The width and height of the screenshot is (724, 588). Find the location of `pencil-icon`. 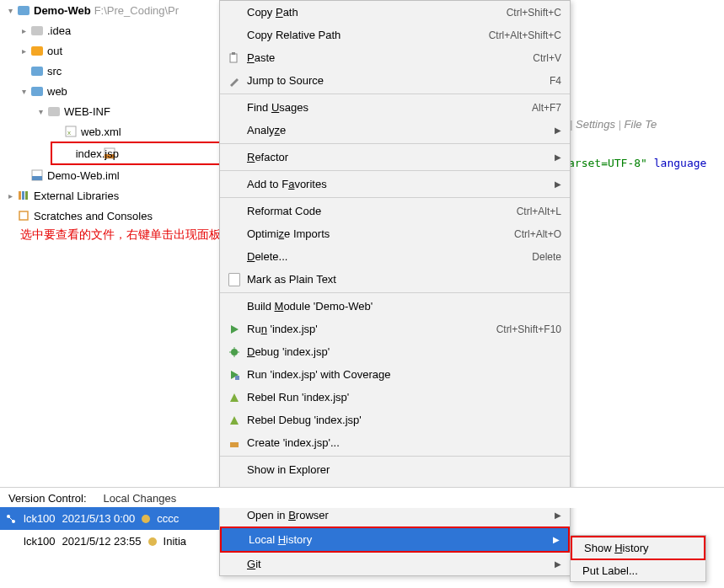

pencil-icon is located at coordinates (234, 81).